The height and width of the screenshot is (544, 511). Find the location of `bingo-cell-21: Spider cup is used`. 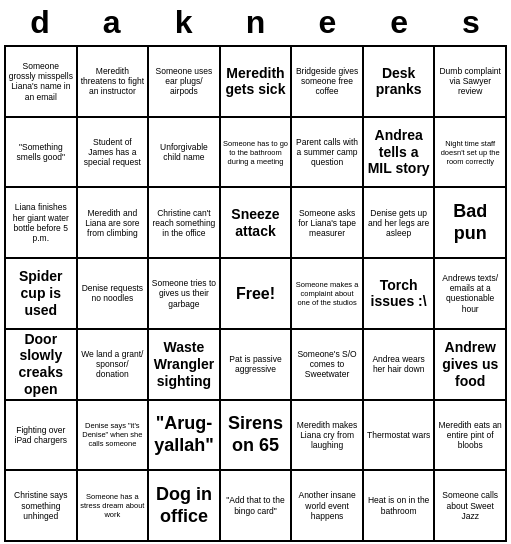

bingo-cell-21: Spider cup is used is located at coordinates (41, 294).